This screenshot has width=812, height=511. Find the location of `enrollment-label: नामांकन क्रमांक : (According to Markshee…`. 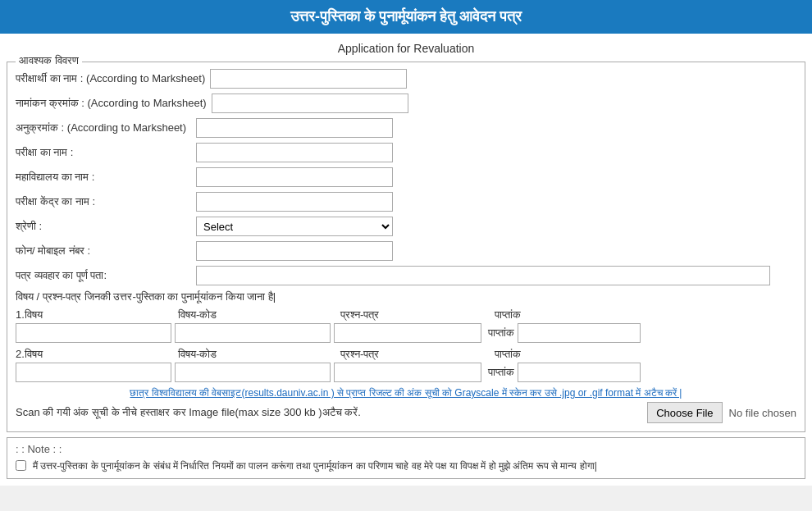

enrollment-label: नामांकन क्रमांक : (According to Markshee… is located at coordinates (113, 103).